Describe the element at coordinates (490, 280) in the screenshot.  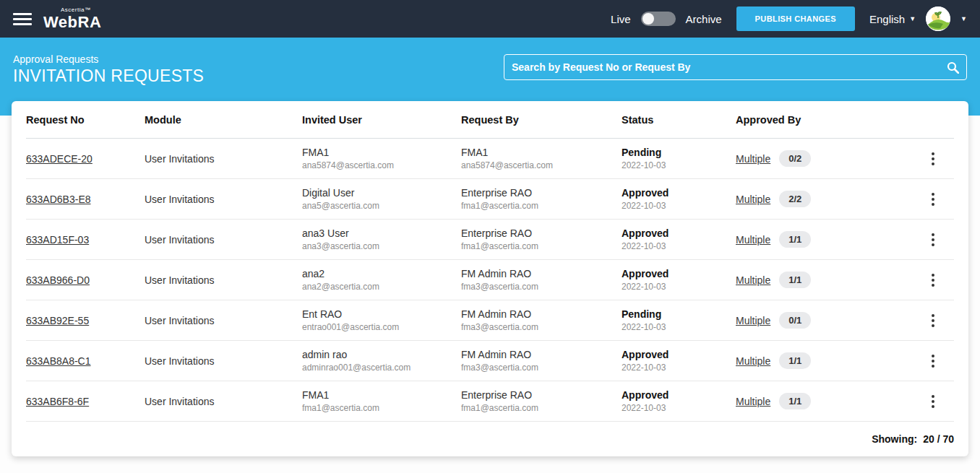
I see `table-row: 633AB966-D0 User Invitations ana2 ana2@a…` at that location.